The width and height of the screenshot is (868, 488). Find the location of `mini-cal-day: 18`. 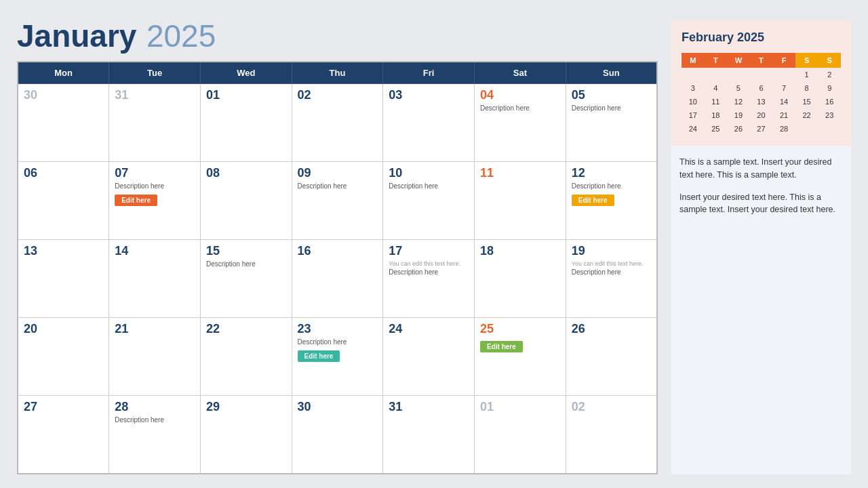

mini-cal-day: 18 is located at coordinates (716, 115).